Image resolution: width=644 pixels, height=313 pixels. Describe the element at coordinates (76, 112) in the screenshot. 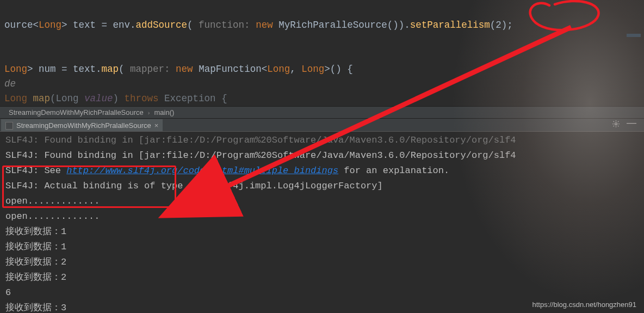

I see `breadcrumb-item: StreamingDemoWithMyRichPralalleSource` at that location.